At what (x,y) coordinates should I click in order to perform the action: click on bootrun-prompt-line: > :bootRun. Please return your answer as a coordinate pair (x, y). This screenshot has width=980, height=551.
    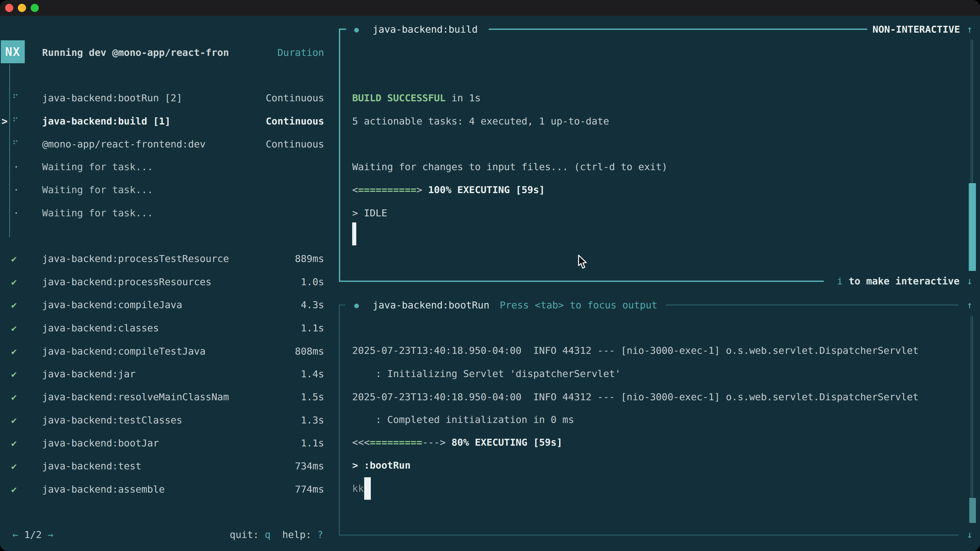
    Looking at the image, I should click on (381, 465).